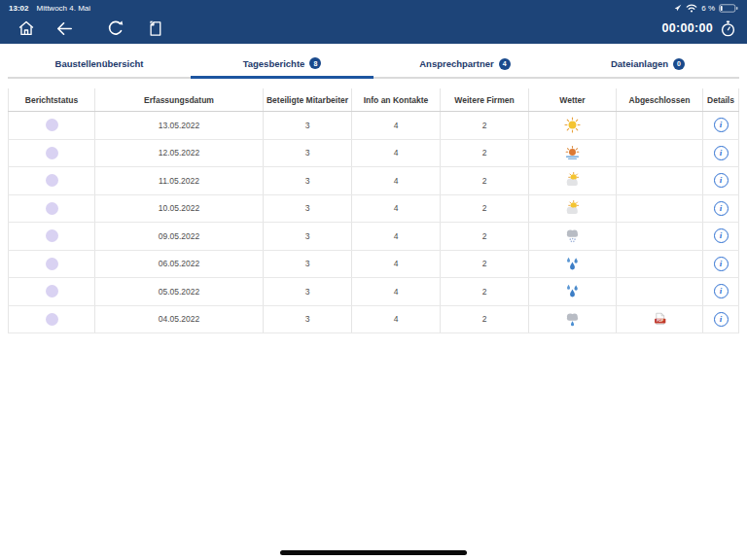  What do you see at coordinates (374, 126) in the screenshot?
I see `table-row: 13.05.2022 3 4 2` at bounding box center [374, 126].